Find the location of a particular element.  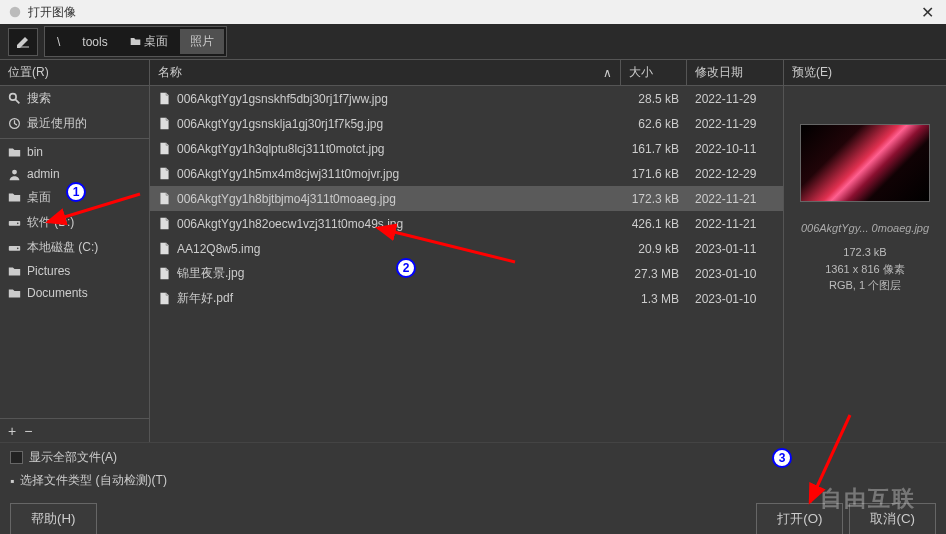

file-row: 006AkgtYgy1h5mx4m8cjwj311t0mojvr.jpg171.… is located at coordinates (466, 174).